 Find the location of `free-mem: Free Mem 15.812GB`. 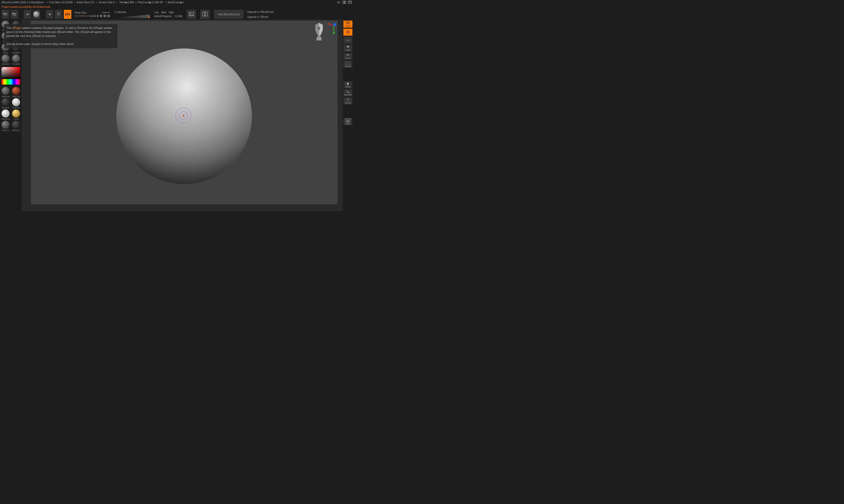

free-mem: Free Mem 15.812GB is located at coordinates (61, 2).